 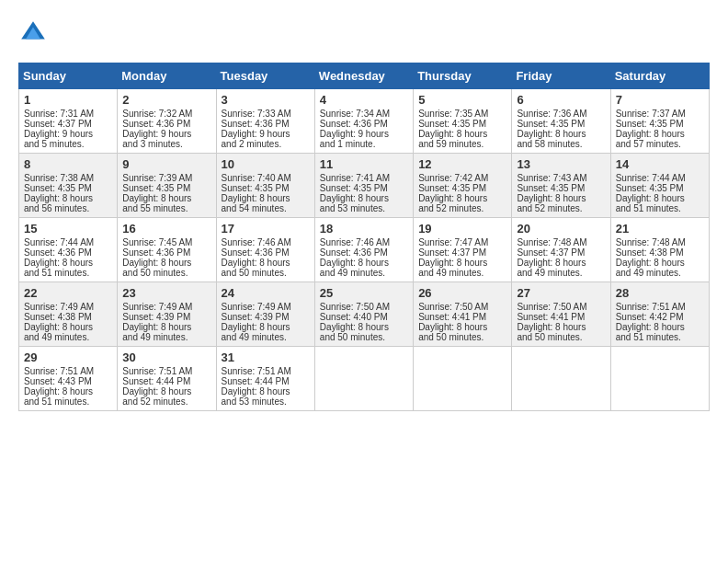 I want to click on day-info: Sunrise: 7:46 AM, so click(x=266, y=243).